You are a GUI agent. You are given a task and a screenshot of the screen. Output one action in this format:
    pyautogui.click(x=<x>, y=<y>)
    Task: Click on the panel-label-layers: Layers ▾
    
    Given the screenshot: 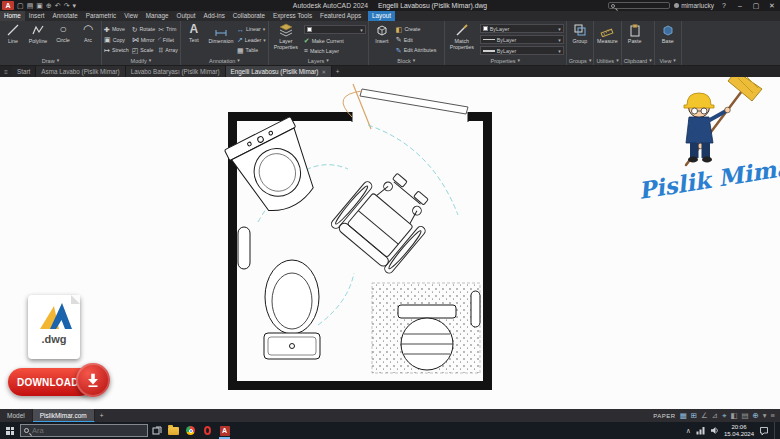 What is the action you would take?
    pyautogui.click(x=318, y=61)
    